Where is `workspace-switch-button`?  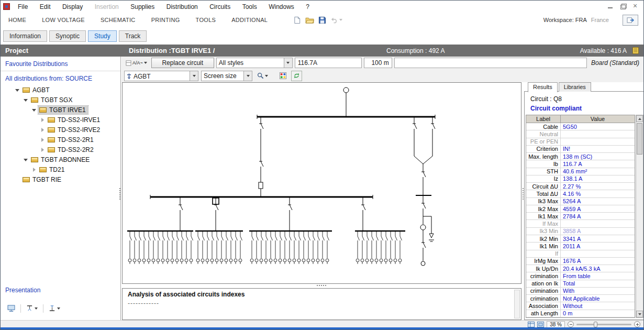 workspace-switch-button is located at coordinates (630, 20).